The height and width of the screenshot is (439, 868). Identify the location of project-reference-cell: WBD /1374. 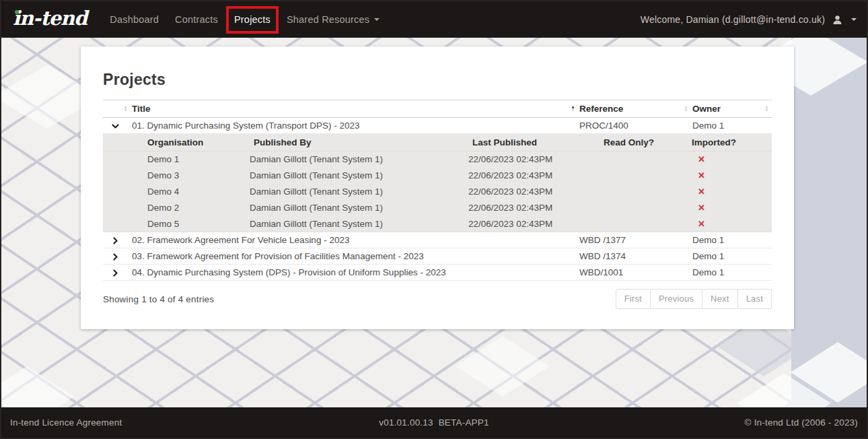
(635, 257).